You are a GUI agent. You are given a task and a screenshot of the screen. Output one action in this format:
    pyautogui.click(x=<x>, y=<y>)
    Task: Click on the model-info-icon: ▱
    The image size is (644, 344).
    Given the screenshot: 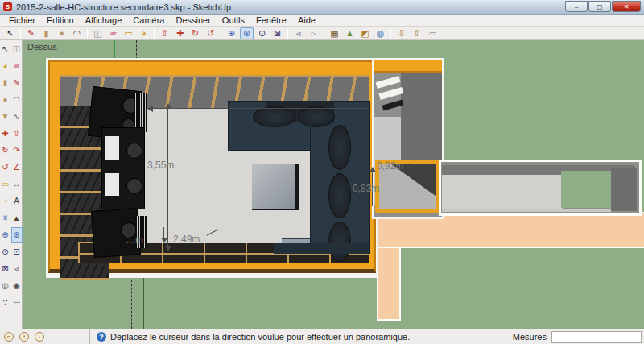 What is the action you would take?
    pyautogui.click(x=431, y=34)
    